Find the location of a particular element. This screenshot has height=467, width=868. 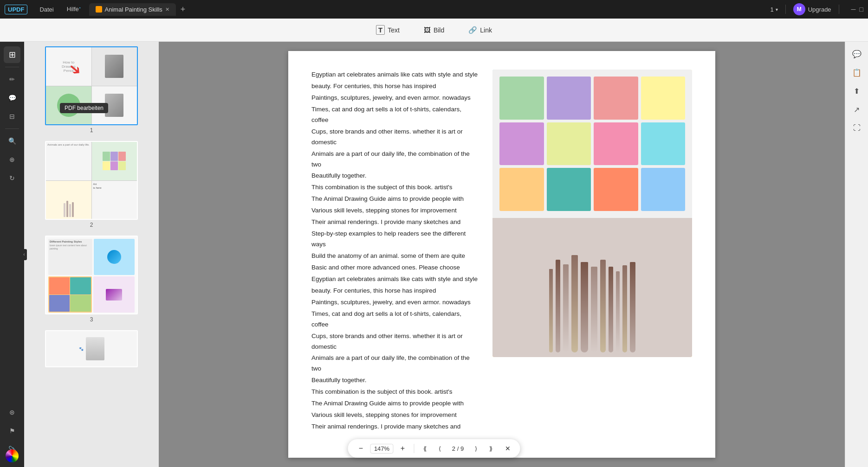

sidebar-merge-button: ⊕ is located at coordinates (12, 160).